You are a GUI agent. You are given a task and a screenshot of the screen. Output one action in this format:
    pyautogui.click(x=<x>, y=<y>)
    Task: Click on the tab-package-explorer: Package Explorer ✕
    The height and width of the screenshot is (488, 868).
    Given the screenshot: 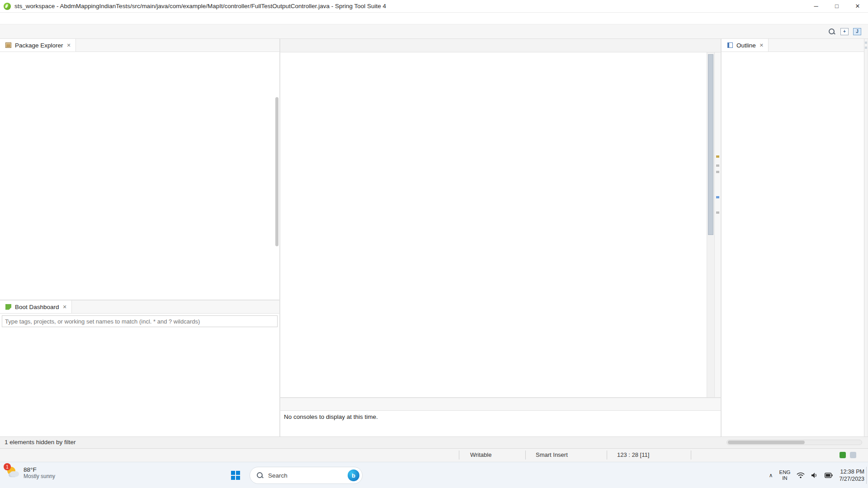 What is the action you would take?
    pyautogui.click(x=38, y=45)
    